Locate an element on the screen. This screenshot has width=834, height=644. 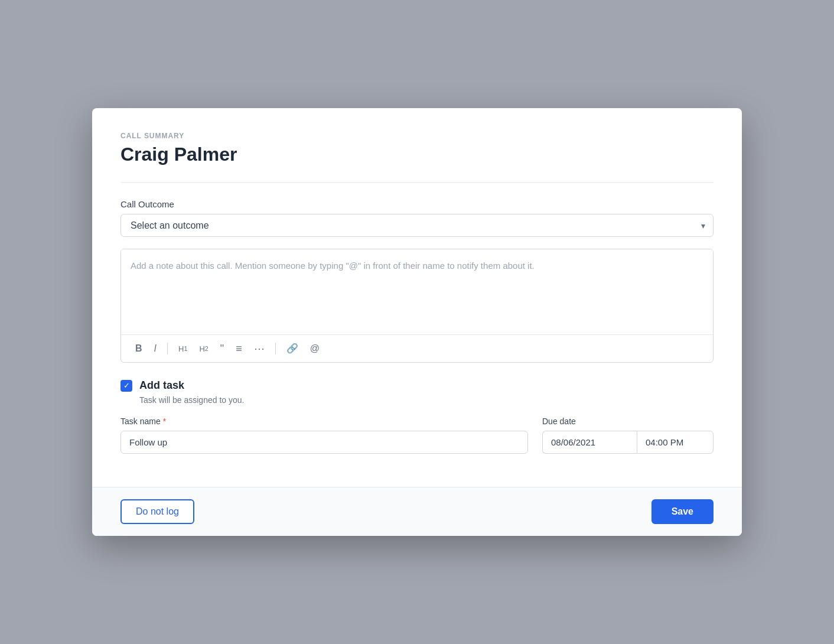
do-not-log-button: Do not log is located at coordinates (157, 512).